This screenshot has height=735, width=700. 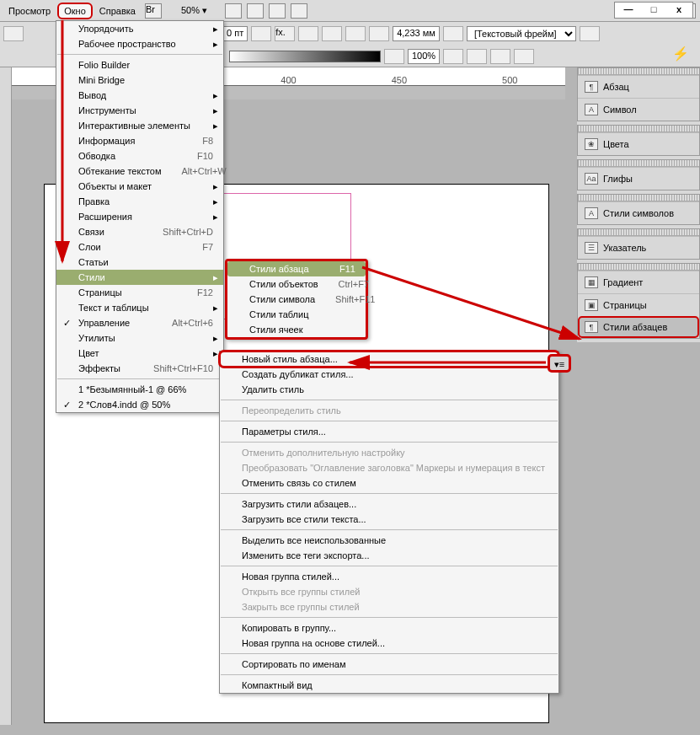 What do you see at coordinates (140, 368) in the screenshot?
I see `menu-item: ЭффектыShift+Ctrl+F10` at bounding box center [140, 368].